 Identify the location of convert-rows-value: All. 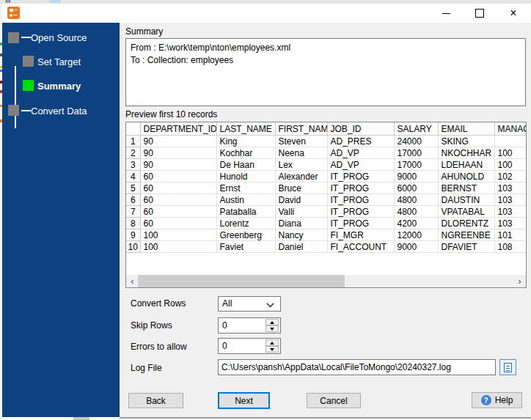
(227, 303).